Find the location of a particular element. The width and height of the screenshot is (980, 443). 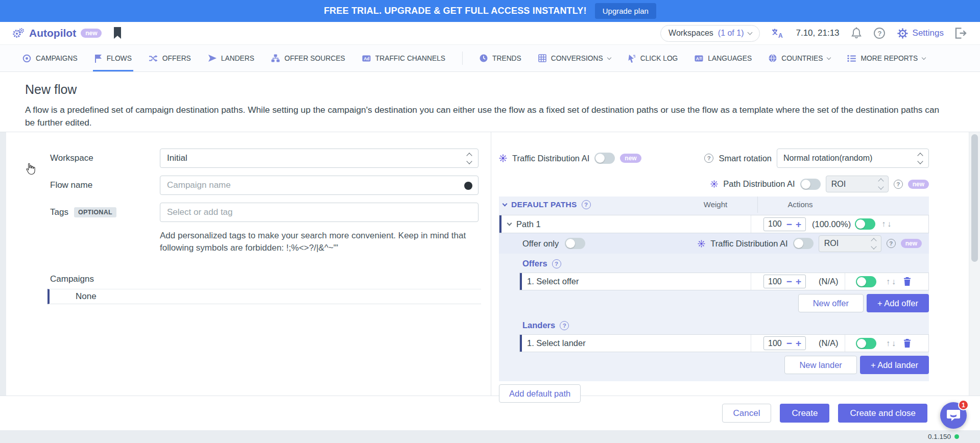

offer-only-toggle is located at coordinates (575, 243).